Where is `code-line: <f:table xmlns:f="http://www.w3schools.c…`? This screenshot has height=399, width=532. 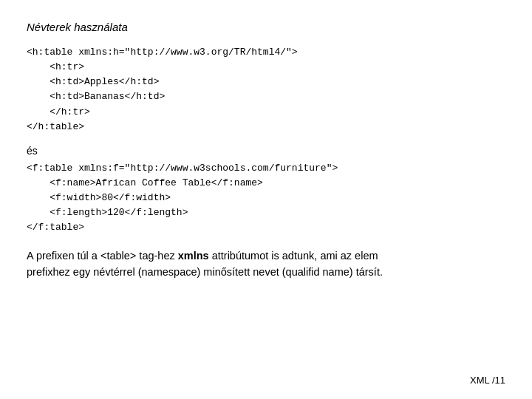 code-line: <f:table xmlns:f="http://www.w3schools.c… is located at coordinates (266, 168).